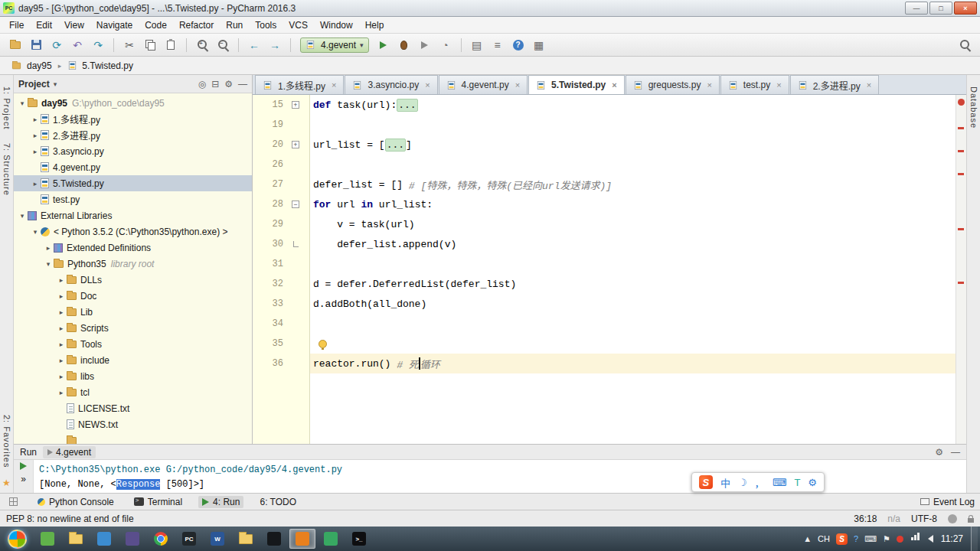 Image resolution: width=980 pixels, height=551 pixels. What do you see at coordinates (632, 244) in the screenshot?
I see `code-line: defer_list.append(v)` at bounding box center [632, 244].